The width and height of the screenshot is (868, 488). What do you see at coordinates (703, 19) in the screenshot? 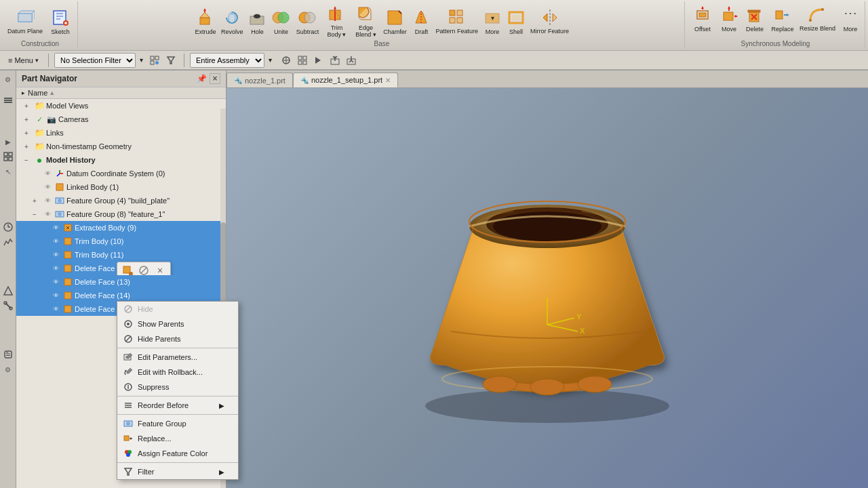
I see `offset-button: Offset` at bounding box center [703, 19].